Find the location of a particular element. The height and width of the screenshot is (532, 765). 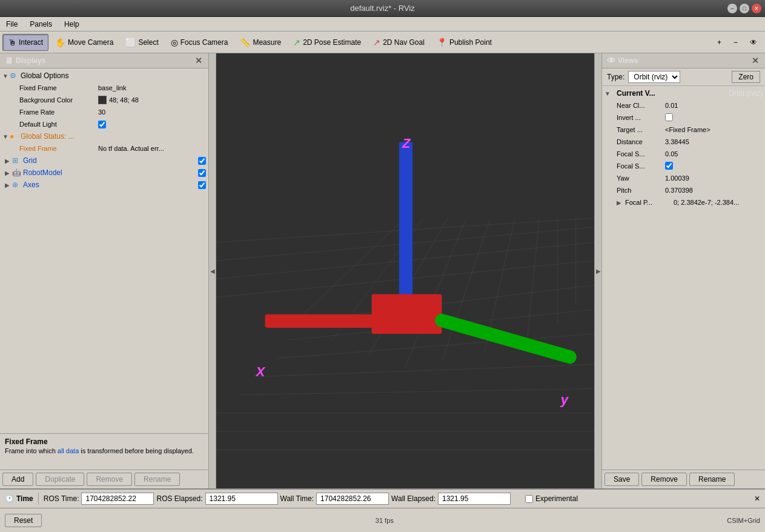

invert-value is located at coordinates (669, 118).